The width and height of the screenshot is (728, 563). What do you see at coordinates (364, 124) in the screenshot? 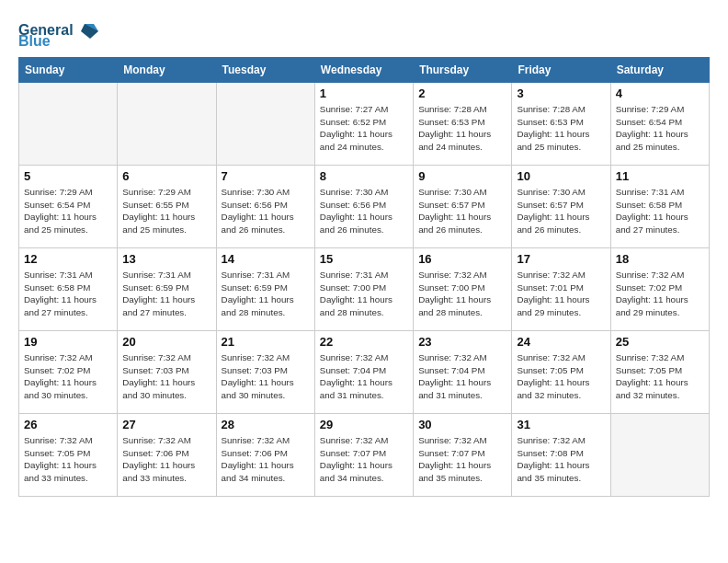
I see `calendar-day-cell: 1Sunrise: 7:27 AM Sunset: 6:52 PM Daylig…` at bounding box center [364, 124].